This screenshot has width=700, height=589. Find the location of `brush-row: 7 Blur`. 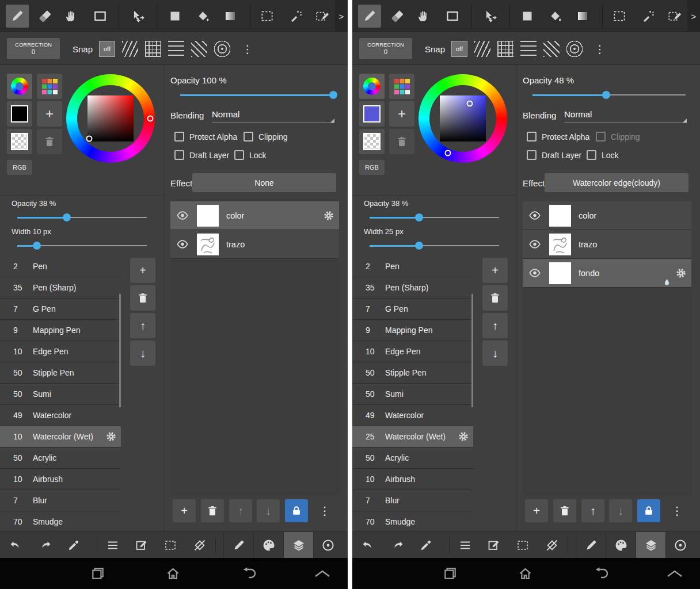

brush-row: 7 Blur is located at coordinates (60, 500).